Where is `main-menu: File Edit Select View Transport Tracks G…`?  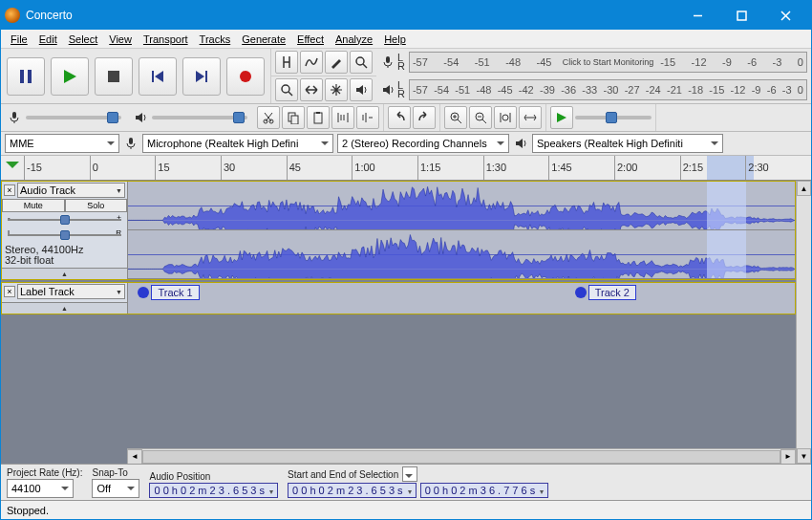 main-menu: File Edit Select View Transport Tracks G… is located at coordinates (406, 39).